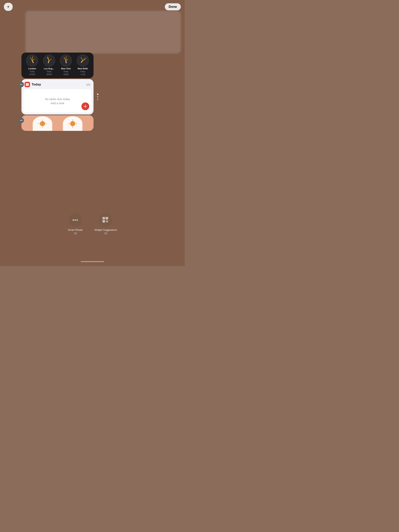  I want to click on today-widget-wrapper: Today 0/0 No tasks due today Add a task, so click(58, 97).